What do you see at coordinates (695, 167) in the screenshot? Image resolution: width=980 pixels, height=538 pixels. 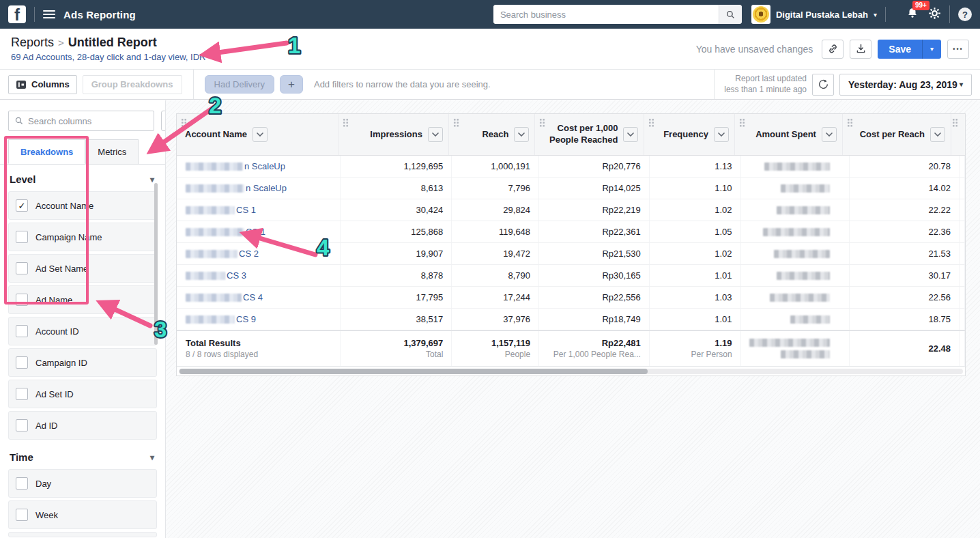 I see `frequency-cell: 1.13` at bounding box center [695, 167].